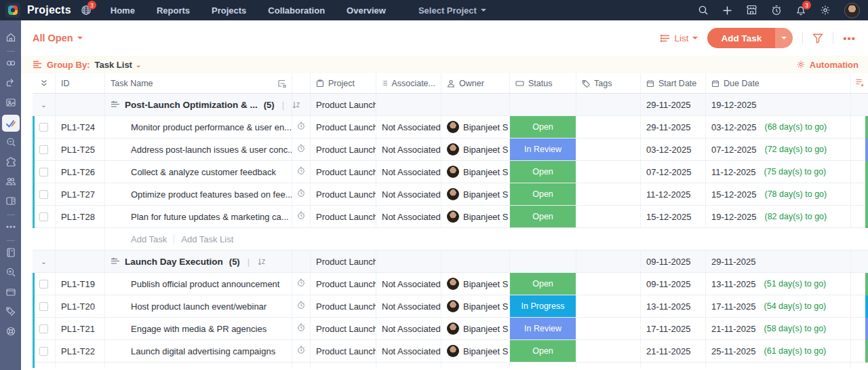  Describe the element at coordinates (11, 124) in the screenshot. I see `sidebar-item-tasks` at that location.